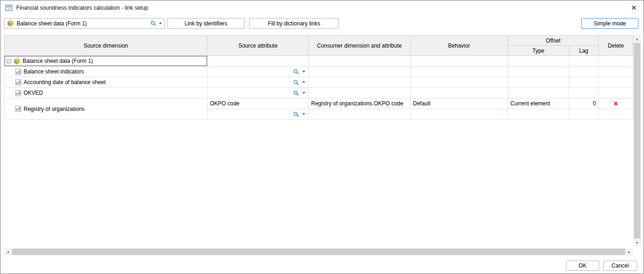 This screenshot has width=644, height=274. I want to click on row-label: Registry of organizations, so click(54, 109).